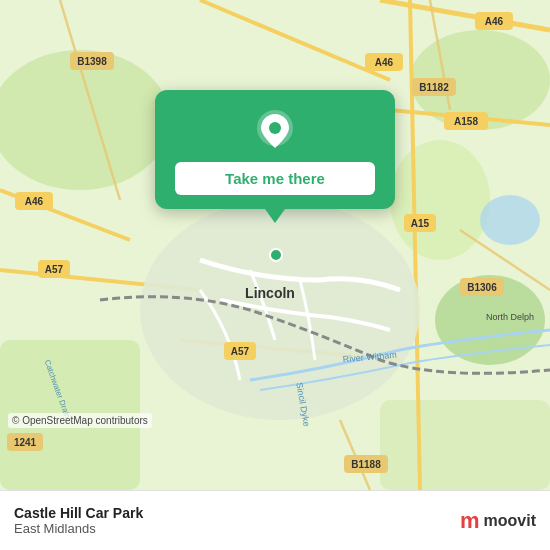 This screenshot has height=550, width=550. I want to click on location-subtitle: East Midlands, so click(78, 528).